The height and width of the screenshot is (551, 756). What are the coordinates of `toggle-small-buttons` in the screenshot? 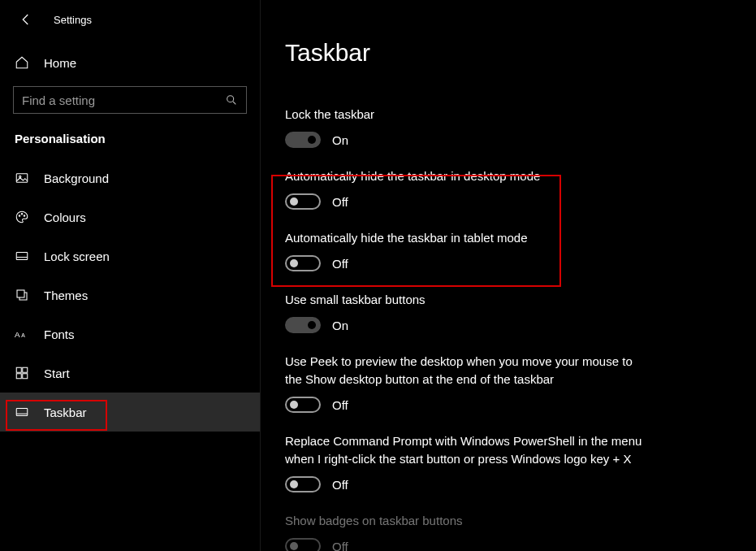 It's located at (303, 325).